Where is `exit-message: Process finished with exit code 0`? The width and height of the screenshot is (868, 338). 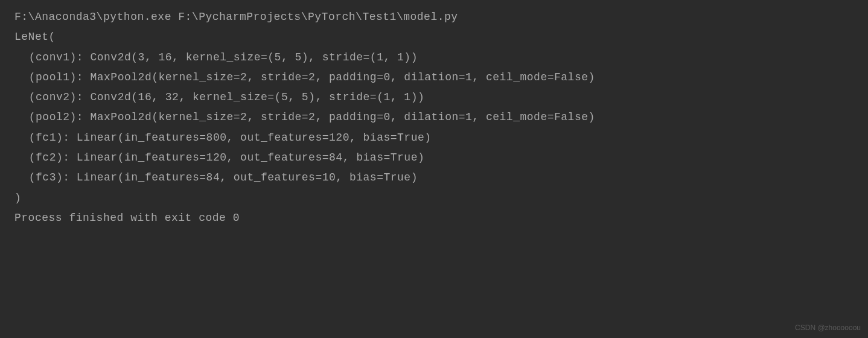 exit-message: Process finished with exit code 0 is located at coordinates (434, 218).